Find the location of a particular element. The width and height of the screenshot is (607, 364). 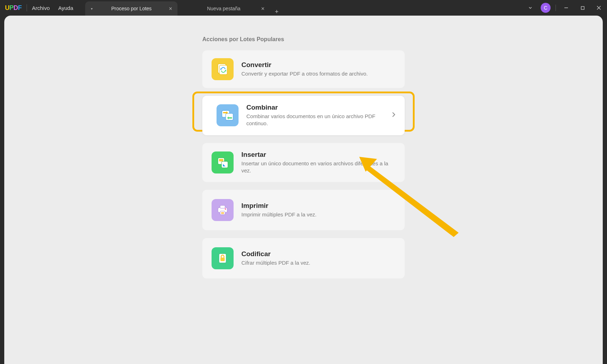

convert-icon is located at coordinates (223, 69).